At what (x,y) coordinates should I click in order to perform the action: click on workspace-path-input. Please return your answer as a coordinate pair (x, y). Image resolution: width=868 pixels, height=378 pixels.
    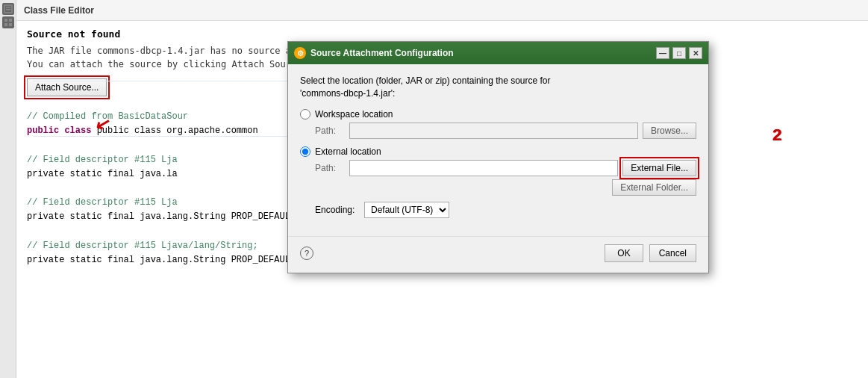
    Looking at the image, I should click on (494, 131).